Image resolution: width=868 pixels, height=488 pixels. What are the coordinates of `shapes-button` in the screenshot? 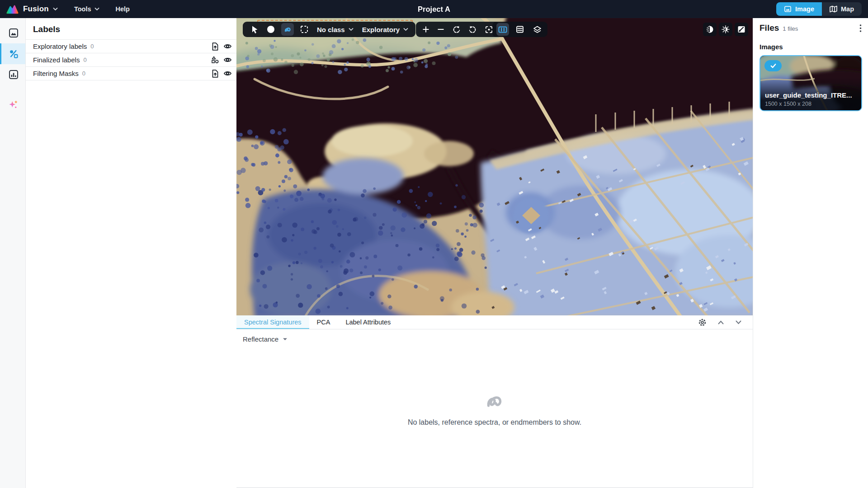 It's located at (215, 60).